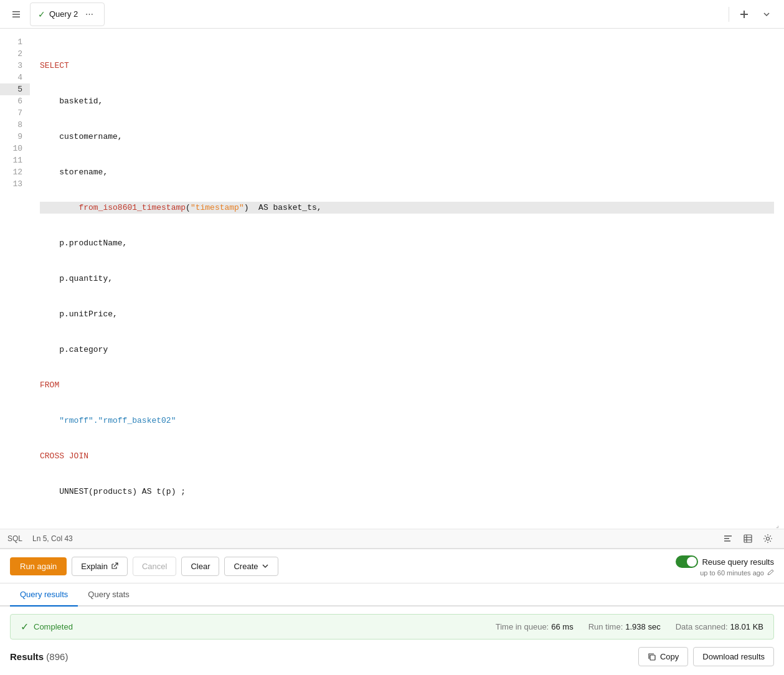  Describe the element at coordinates (44, 594) in the screenshot. I see `tab-query-results-label: Query results` at that location.